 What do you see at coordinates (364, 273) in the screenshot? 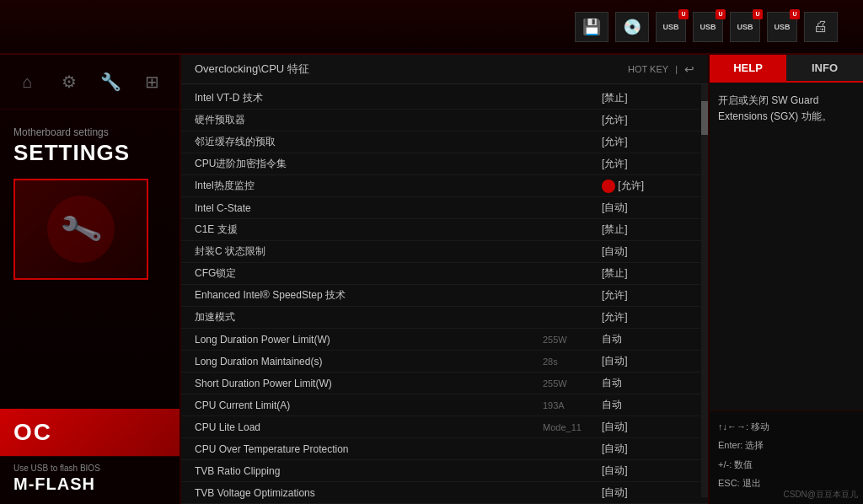
I see `setting-name: CFG锁定` at bounding box center [364, 273].